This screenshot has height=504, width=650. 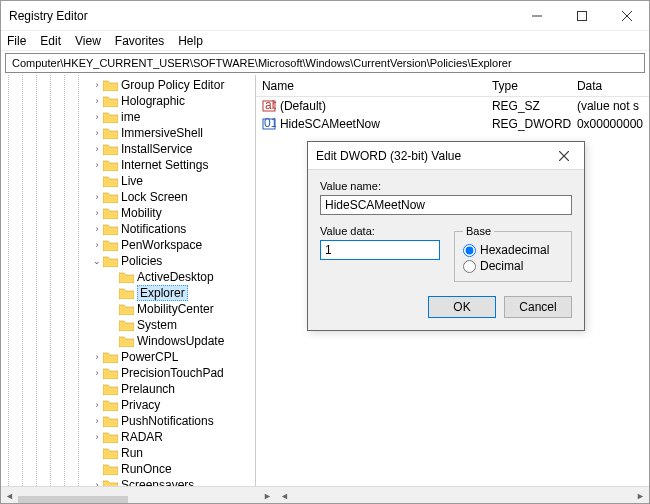 What do you see at coordinates (140, 41) in the screenshot?
I see `menu-favorites: Favorites` at bounding box center [140, 41].